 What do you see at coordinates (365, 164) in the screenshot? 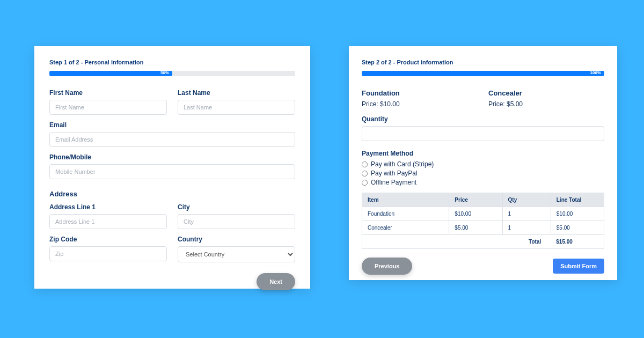
I see `pay-stripe-radio` at bounding box center [365, 164].